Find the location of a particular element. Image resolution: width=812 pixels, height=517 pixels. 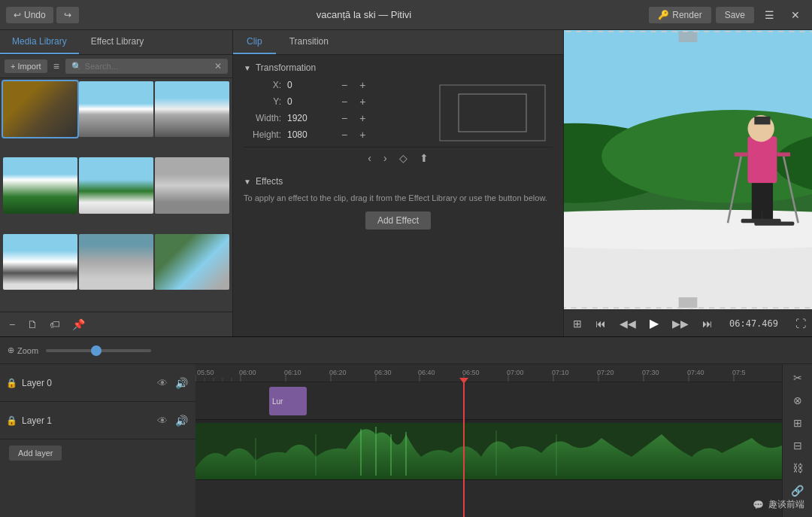

scissors-tool-button: ✂ is located at coordinates (798, 378).